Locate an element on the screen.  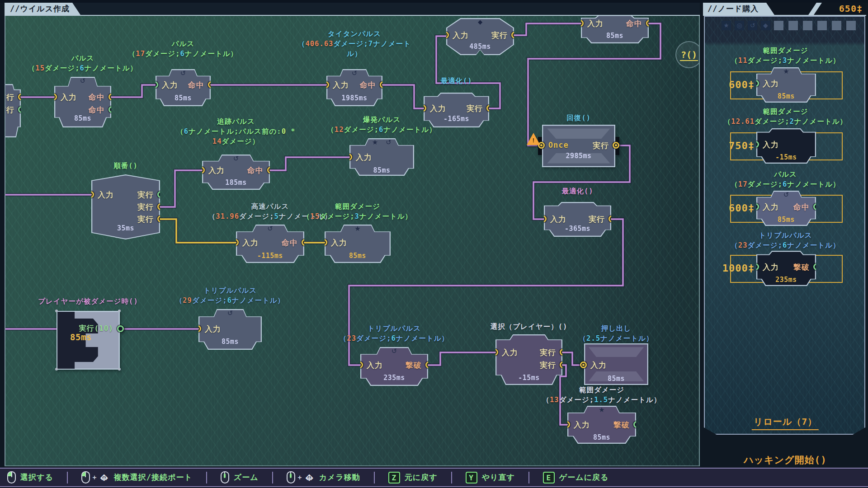
key-E-icon: E is located at coordinates (549, 478).